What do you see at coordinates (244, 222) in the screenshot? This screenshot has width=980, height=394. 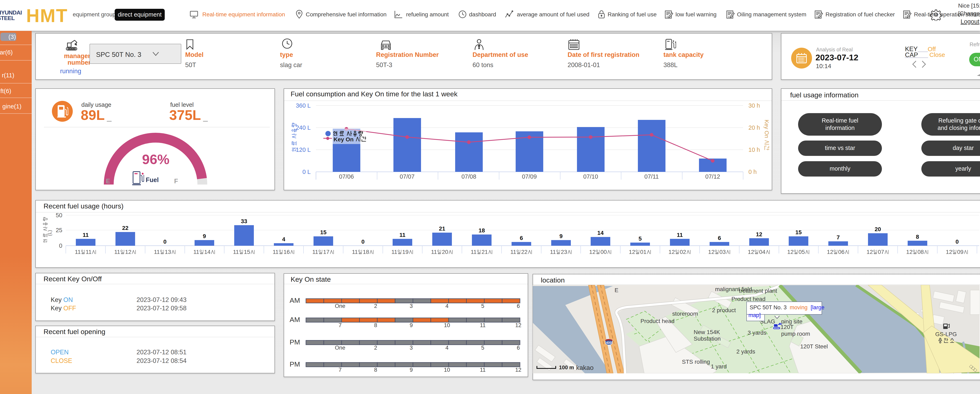 I see `svg-text: 33` at bounding box center [244, 222].